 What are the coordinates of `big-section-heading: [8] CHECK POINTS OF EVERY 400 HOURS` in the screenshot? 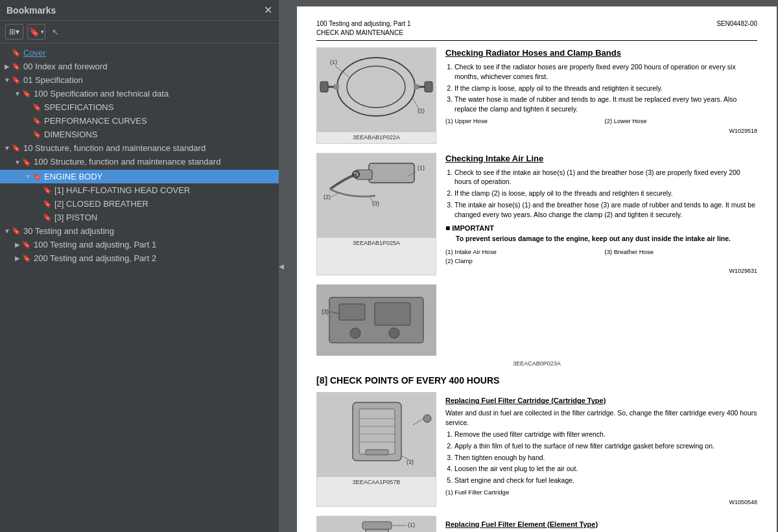 It's located at (537, 381).